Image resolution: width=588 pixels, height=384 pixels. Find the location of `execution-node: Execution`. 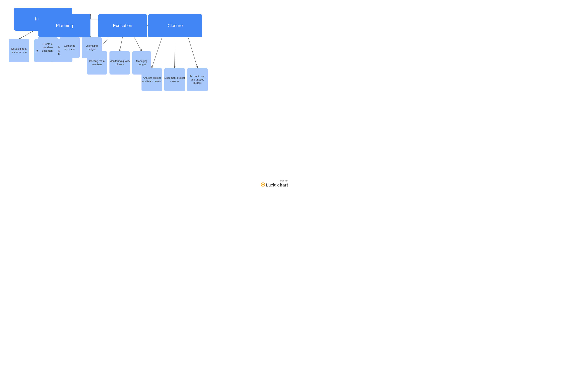

execution-node: Execution is located at coordinates (123, 26).